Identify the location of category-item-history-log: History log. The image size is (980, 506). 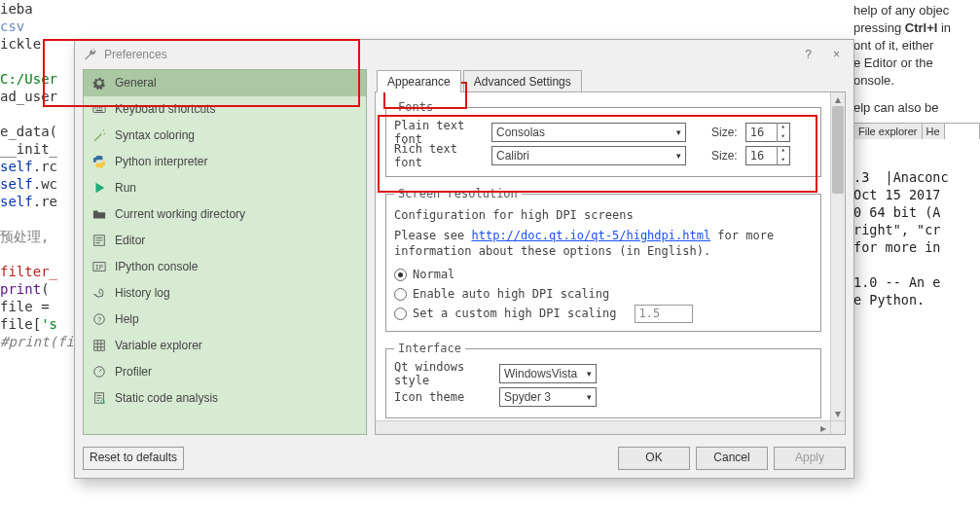
(225, 294).